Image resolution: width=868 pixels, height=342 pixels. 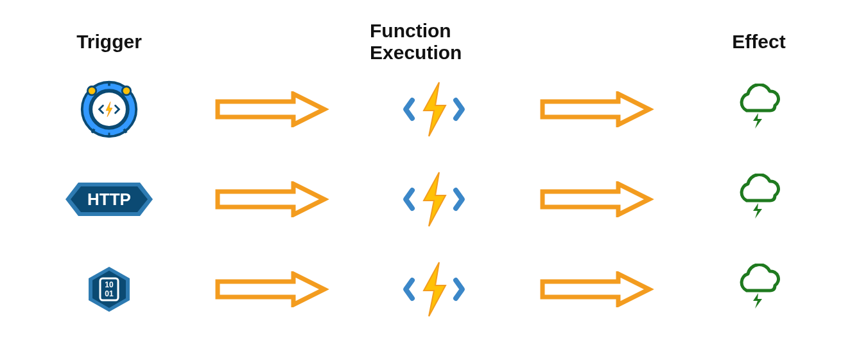 What do you see at coordinates (109, 199) in the screenshot?
I see `http-trigger-icon: HTTP` at bounding box center [109, 199].